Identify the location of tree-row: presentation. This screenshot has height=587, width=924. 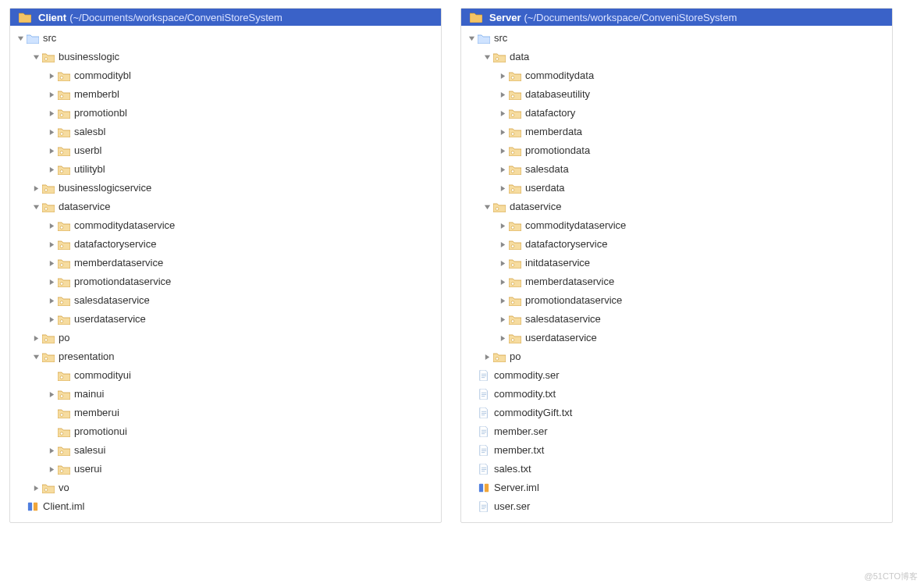
(226, 357).